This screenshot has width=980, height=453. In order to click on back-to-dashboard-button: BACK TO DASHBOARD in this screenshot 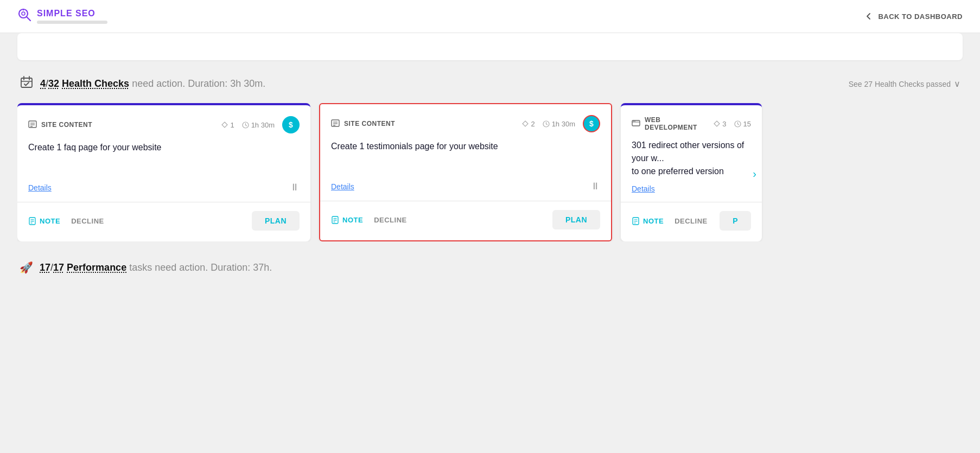, I will do `click(913, 16)`.